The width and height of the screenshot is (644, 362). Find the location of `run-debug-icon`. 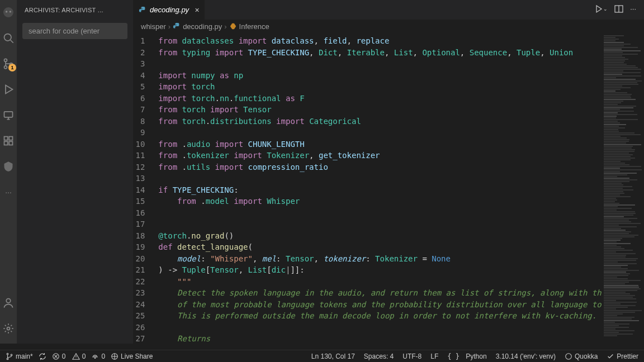

run-debug-icon is located at coordinates (8, 89).